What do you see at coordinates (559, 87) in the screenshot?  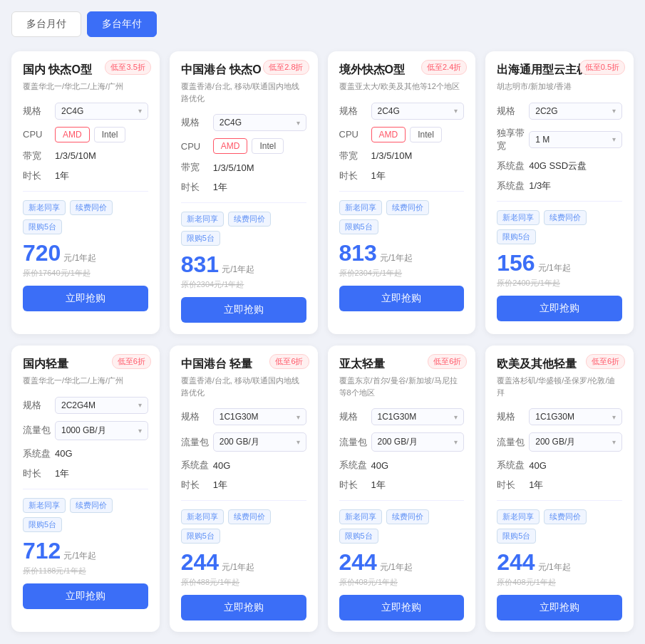 I see `card-subtitle: 胡志明市/新加坡/香港` at bounding box center [559, 87].